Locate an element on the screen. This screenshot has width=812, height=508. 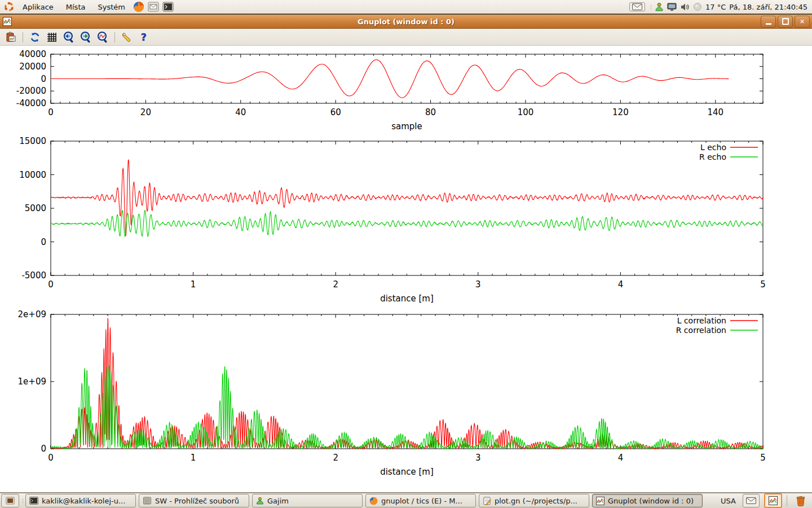
svg-text: -20000 is located at coordinates (32, 91).